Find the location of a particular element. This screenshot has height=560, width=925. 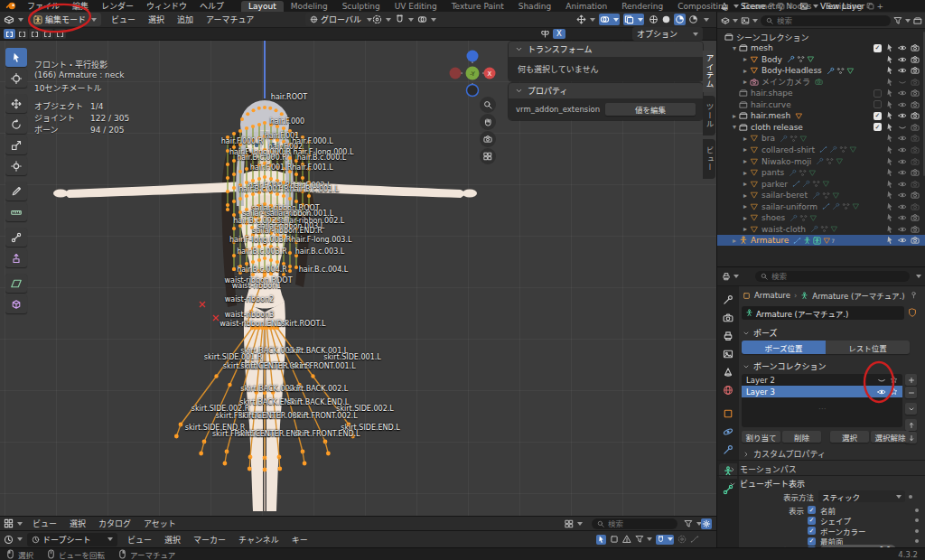

properties-options-chevron is located at coordinates (919, 276).